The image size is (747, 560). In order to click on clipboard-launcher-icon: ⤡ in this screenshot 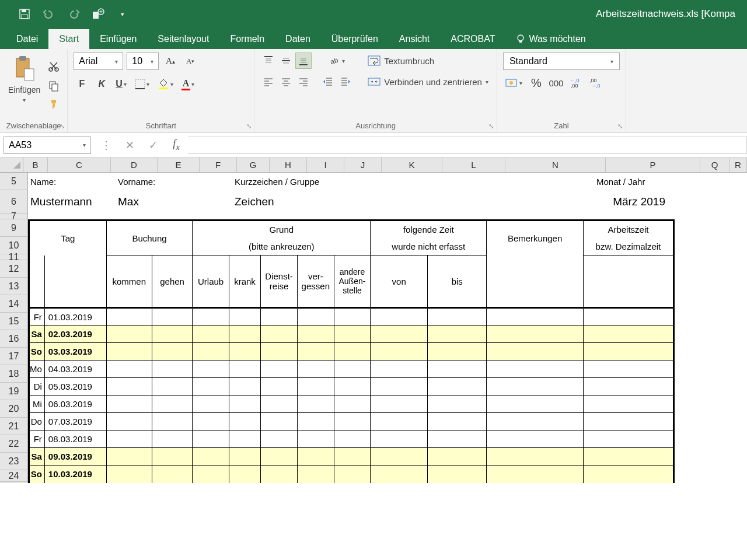, I will do `click(62, 126)`.